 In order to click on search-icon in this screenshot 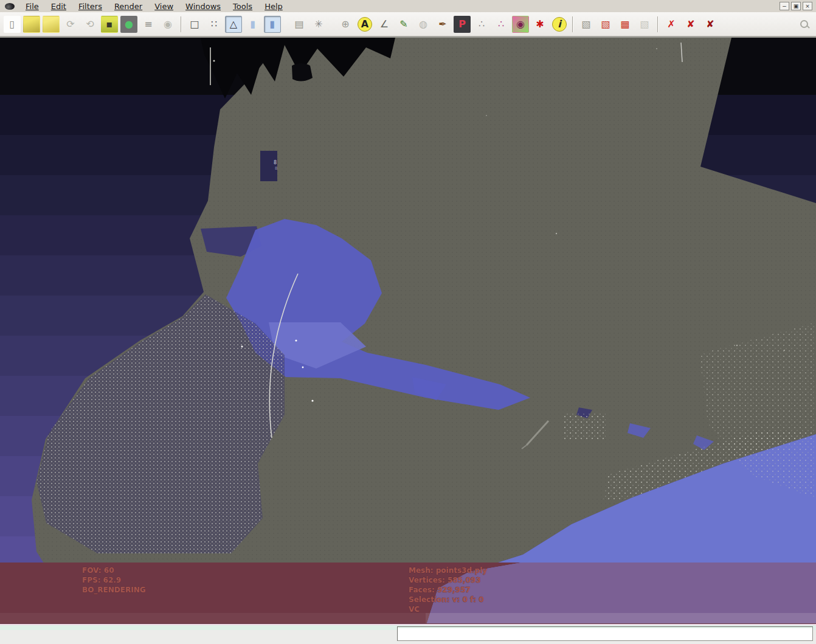, I will do `click(804, 24)`.